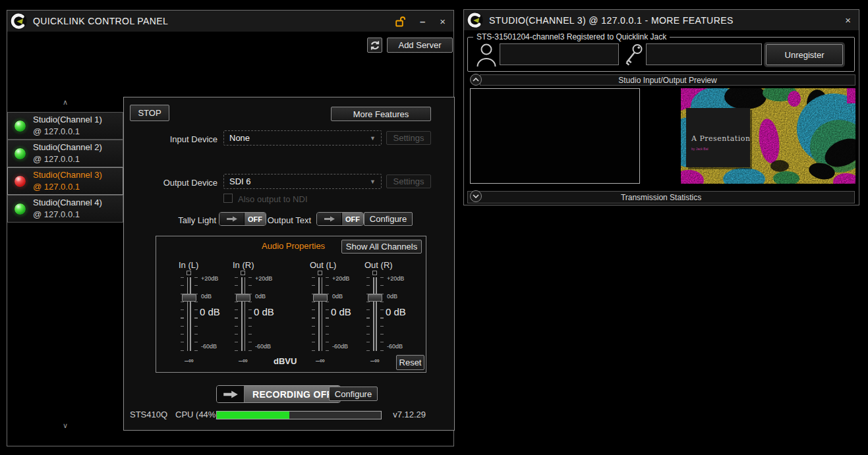 The image size is (868, 455). What do you see at coordinates (381, 114) in the screenshot?
I see `more-features-button: More Features` at bounding box center [381, 114].